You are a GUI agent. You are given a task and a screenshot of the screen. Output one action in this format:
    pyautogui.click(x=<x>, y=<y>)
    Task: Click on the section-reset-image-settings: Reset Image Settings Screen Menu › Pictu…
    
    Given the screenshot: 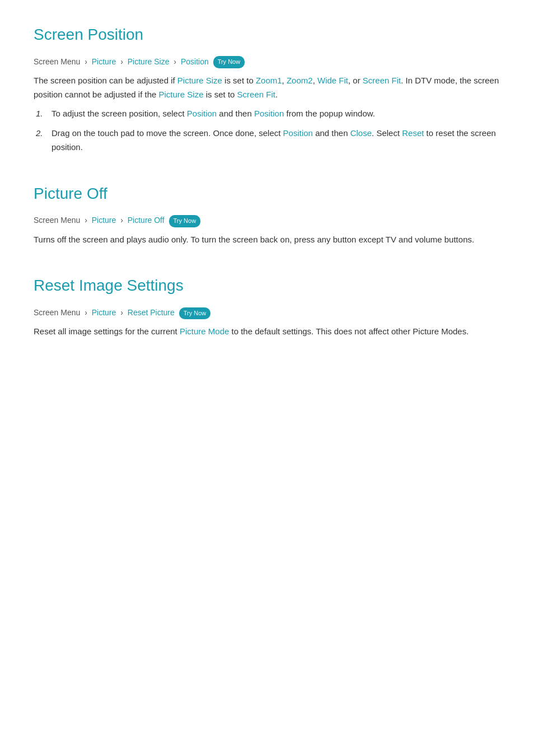 What is the action you would take?
    pyautogui.click(x=267, y=306)
    